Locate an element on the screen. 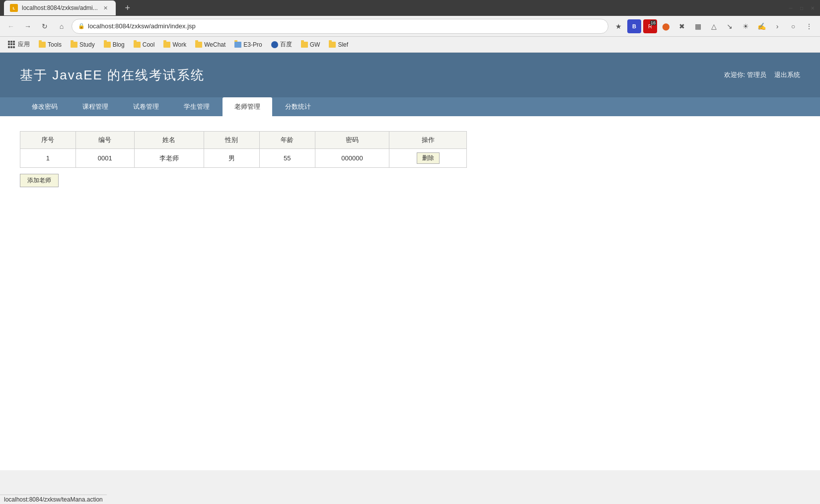 This screenshot has height=504, width=820. extension-chevron-icon: › is located at coordinates (777, 26).